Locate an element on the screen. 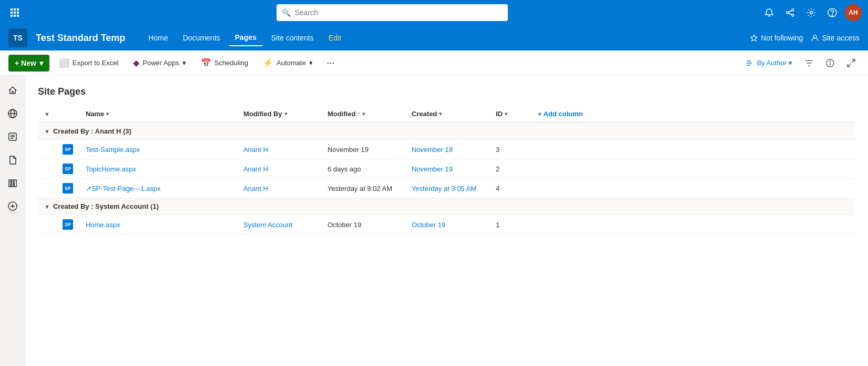  row-name-link: ↗SP-Test-Page---1.aspx is located at coordinates (123, 188).